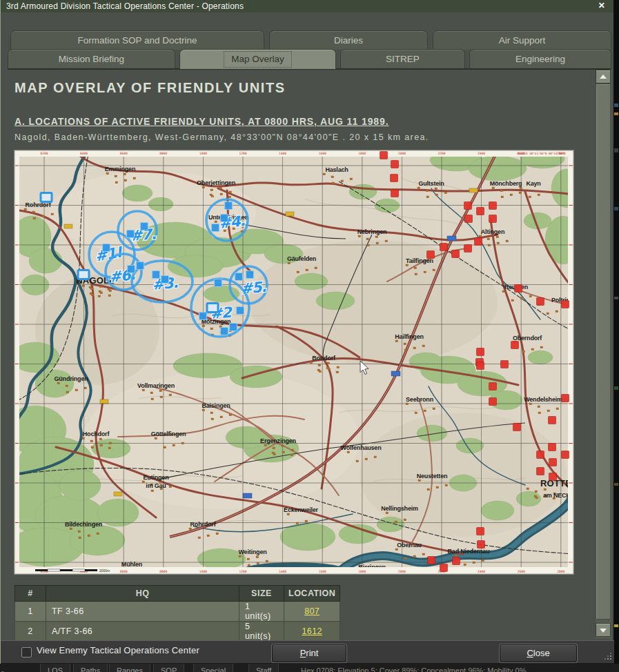  I want to click on col-location: LOCATION, so click(312, 593).